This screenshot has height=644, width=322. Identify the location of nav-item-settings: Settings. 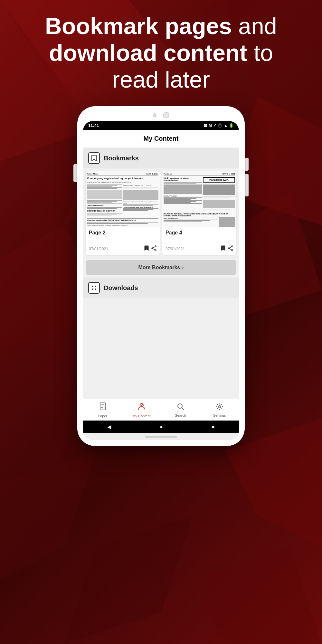
(220, 410).